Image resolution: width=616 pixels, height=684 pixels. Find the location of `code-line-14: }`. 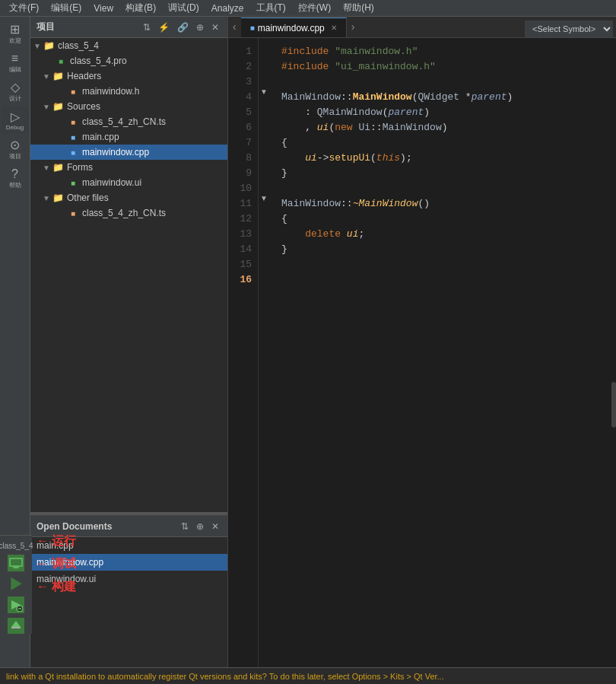

code-line-14: } is located at coordinates (443, 250).